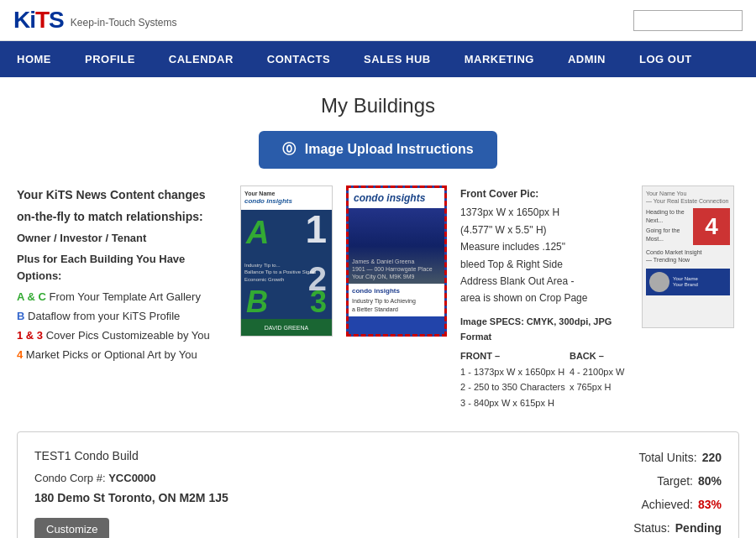 This screenshot has width=756, height=538. What do you see at coordinates (269, 198) in the screenshot?
I see `newsletter1-name: Your Name condo insights` at bounding box center [269, 198].